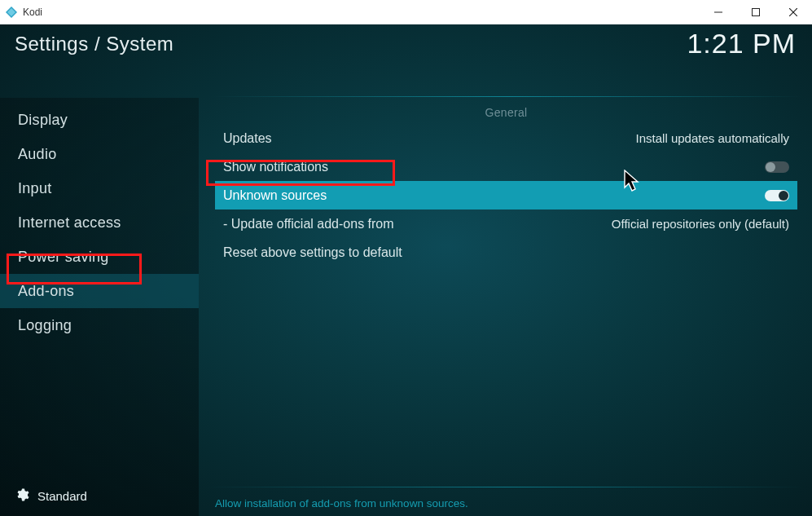  What do you see at coordinates (99, 120) in the screenshot?
I see `sidebar-item-display: Display` at bounding box center [99, 120].